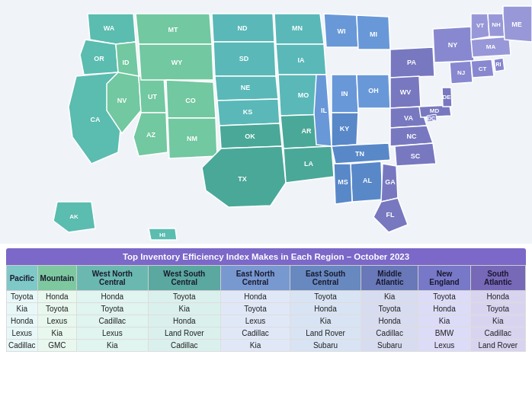  Describe the element at coordinates (498, 297) in the screenshot. I see `cell-satl-0: Honda` at that location.